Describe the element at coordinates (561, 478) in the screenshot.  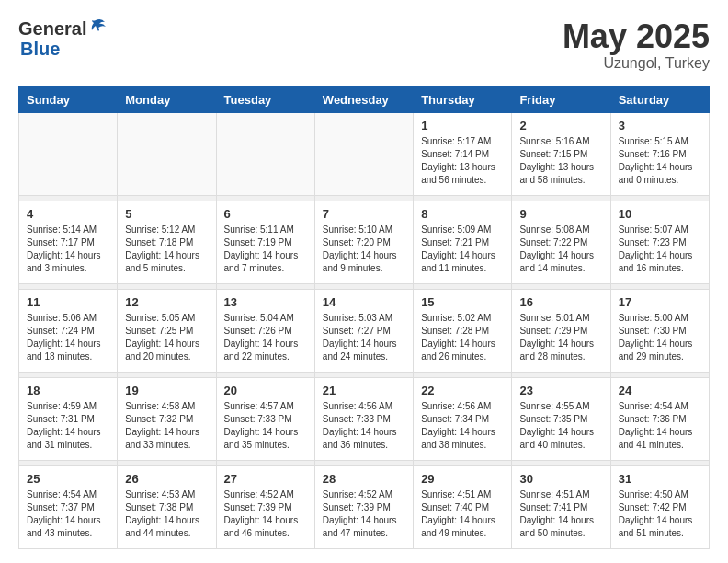
I see `day-number: 30` at that location.